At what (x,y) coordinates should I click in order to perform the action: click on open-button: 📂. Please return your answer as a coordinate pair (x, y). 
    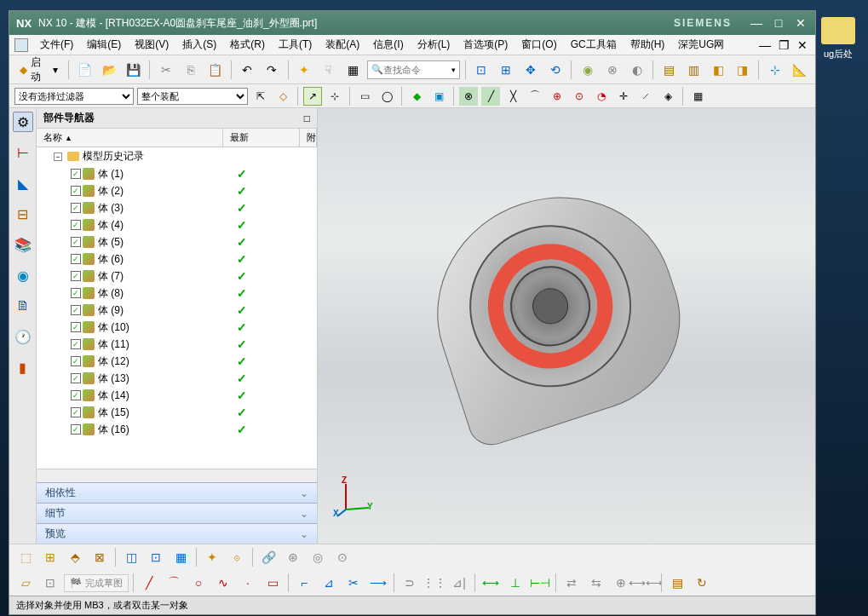
    Looking at the image, I should click on (109, 70).